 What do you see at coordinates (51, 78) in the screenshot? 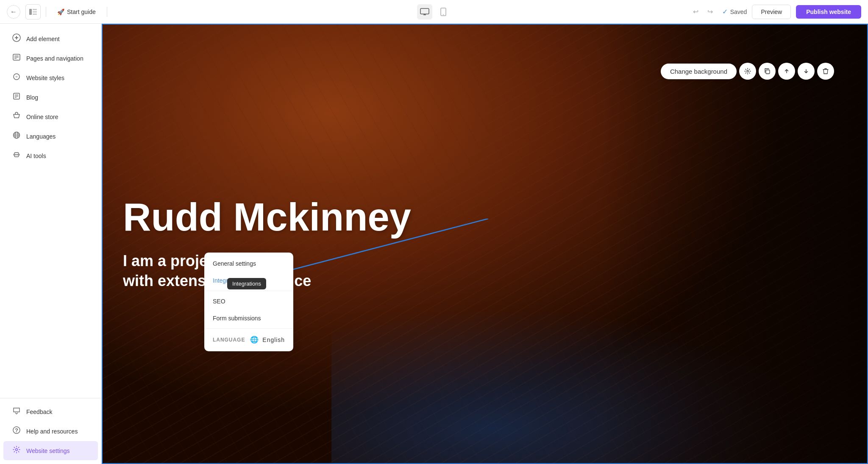
I see `sidebar-item-website-styles: Website styles` at bounding box center [51, 78].